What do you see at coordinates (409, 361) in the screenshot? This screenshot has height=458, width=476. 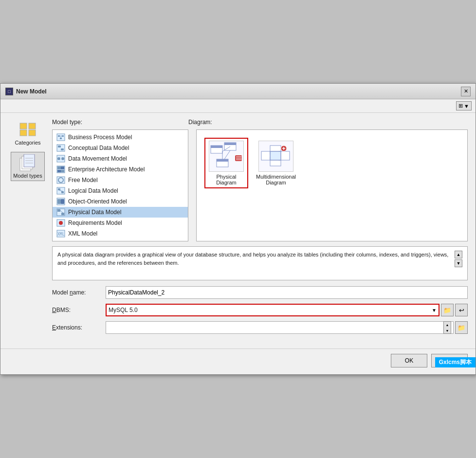 I see `ok-button: OK` at bounding box center [409, 361].